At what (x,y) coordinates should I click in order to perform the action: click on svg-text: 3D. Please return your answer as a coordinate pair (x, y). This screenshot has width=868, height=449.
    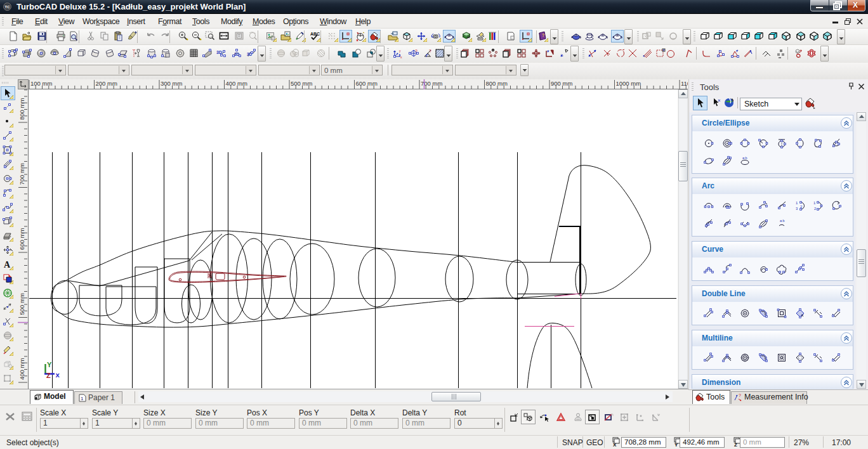
    Looking at the image, I should click on (220, 52).